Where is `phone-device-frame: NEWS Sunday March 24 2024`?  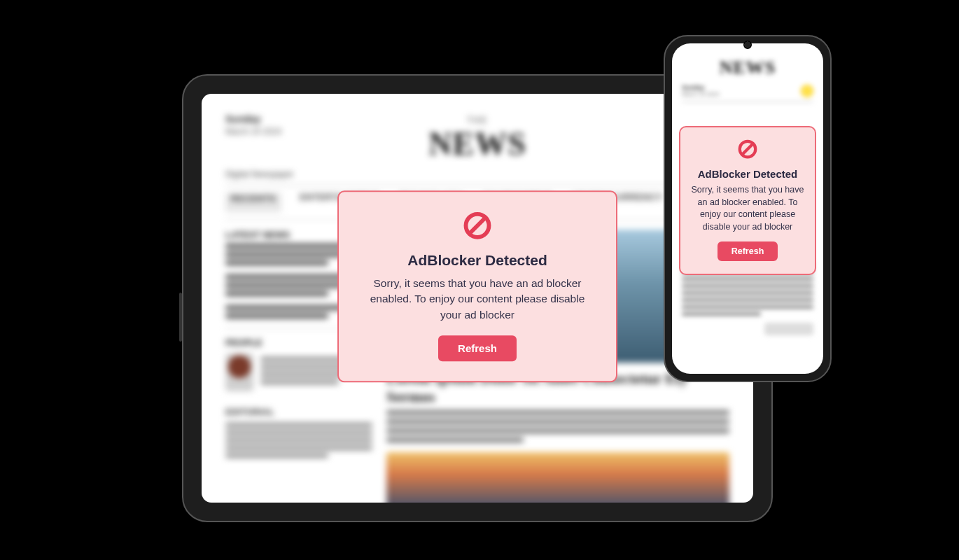
phone-device-frame: NEWS Sunday March 24 2024 is located at coordinates (748, 209).